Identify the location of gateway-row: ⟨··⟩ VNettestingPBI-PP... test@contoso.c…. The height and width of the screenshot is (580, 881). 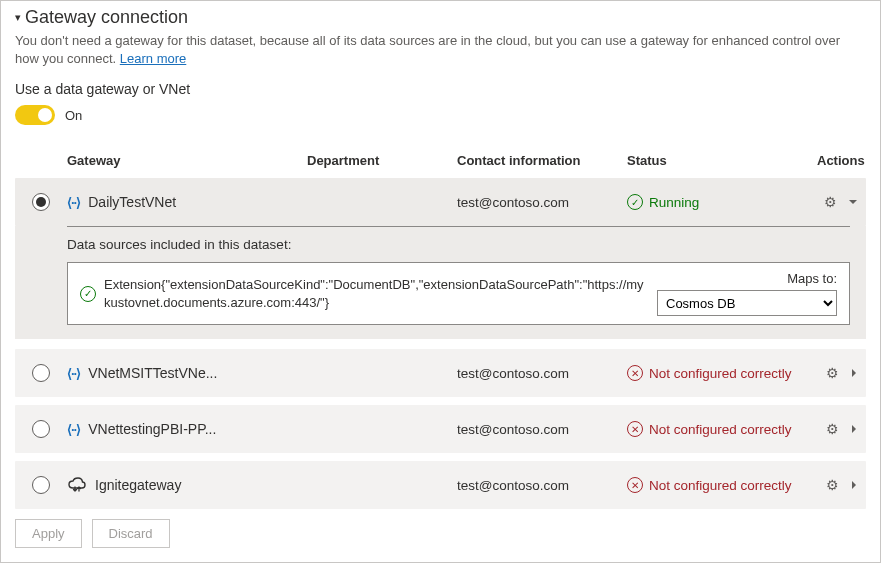
(440, 429).